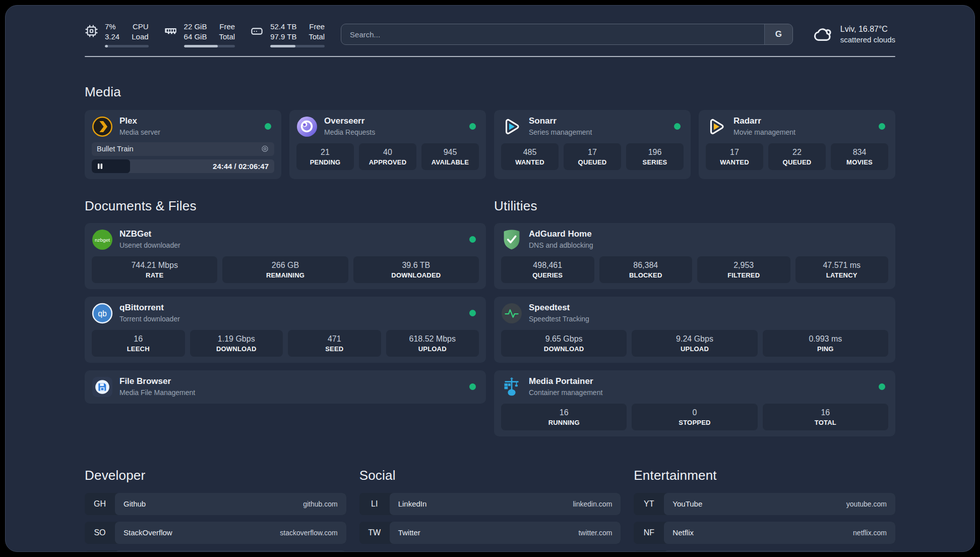 This screenshot has width=980, height=557. I want to click on overseerr-icon, so click(307, 127).